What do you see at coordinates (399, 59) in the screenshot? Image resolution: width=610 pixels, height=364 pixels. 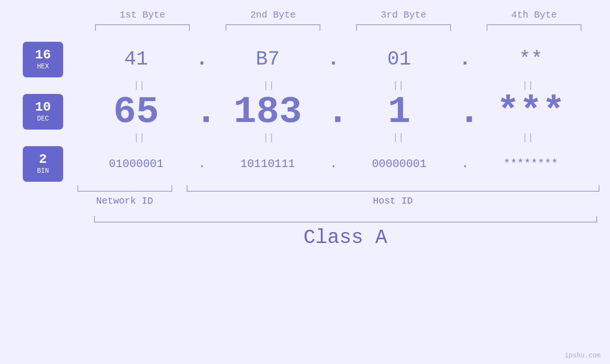 I see `hex-byte3: 01` at bounding box center [399, 59].